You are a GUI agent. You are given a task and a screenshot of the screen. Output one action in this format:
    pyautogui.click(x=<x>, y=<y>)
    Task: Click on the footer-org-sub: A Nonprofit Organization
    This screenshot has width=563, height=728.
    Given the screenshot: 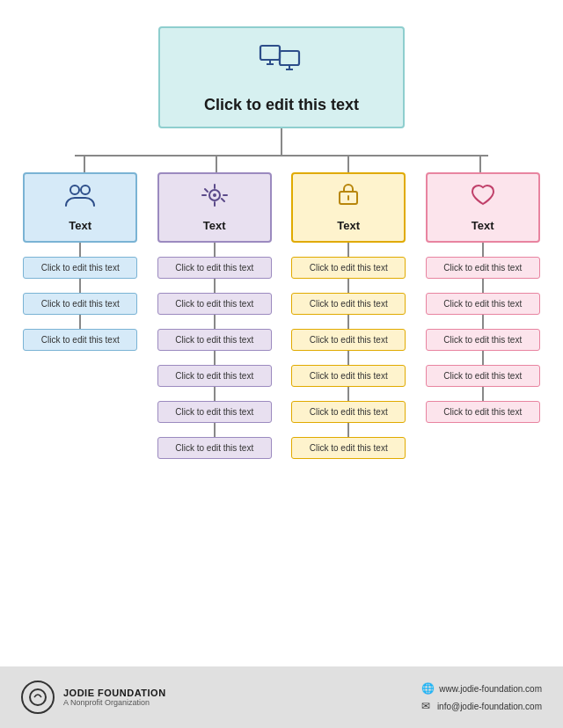 What is the action you would take?
    pyautogui.click(x=114, y=703)
    